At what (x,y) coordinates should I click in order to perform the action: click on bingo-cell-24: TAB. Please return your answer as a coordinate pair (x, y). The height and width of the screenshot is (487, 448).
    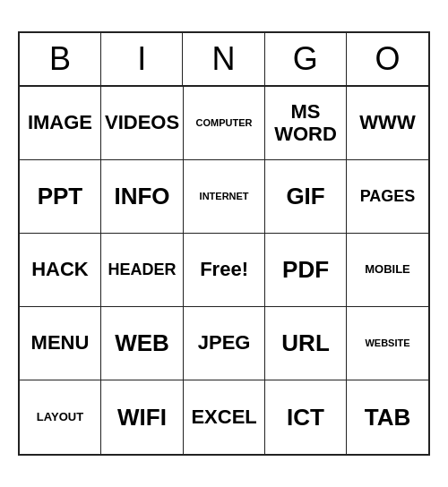
    Looking at the image, I should click on (387, 417).